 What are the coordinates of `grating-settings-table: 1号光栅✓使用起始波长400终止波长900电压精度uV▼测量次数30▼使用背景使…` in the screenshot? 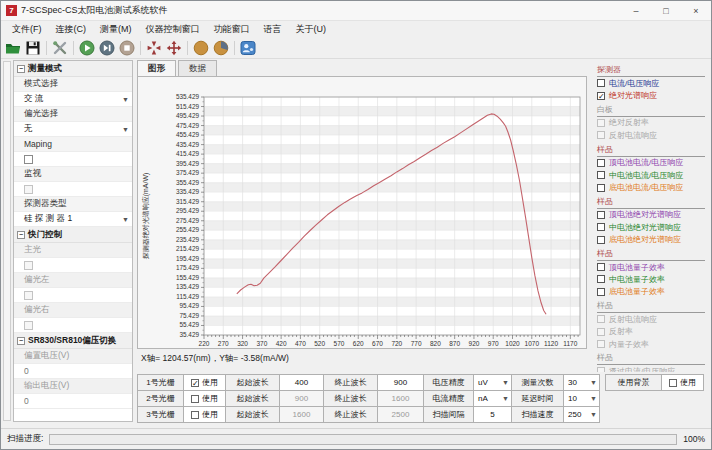 It's located at (423, 399).